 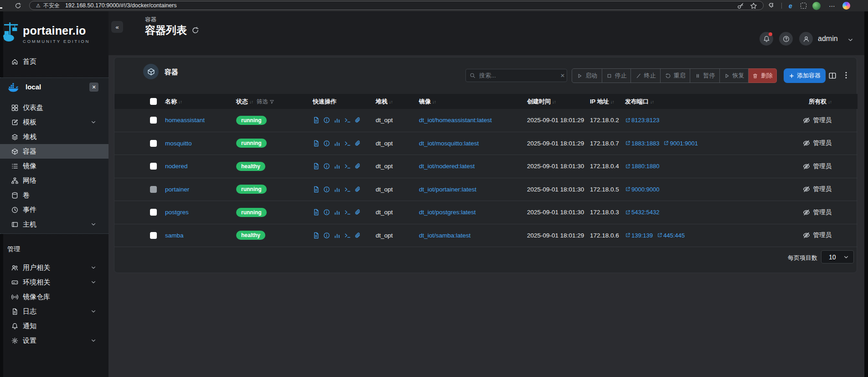 What do you see at coordinates (671, 235) in the screenshot?
I see `port-link: 445:445` at bounding box center [671, 235].